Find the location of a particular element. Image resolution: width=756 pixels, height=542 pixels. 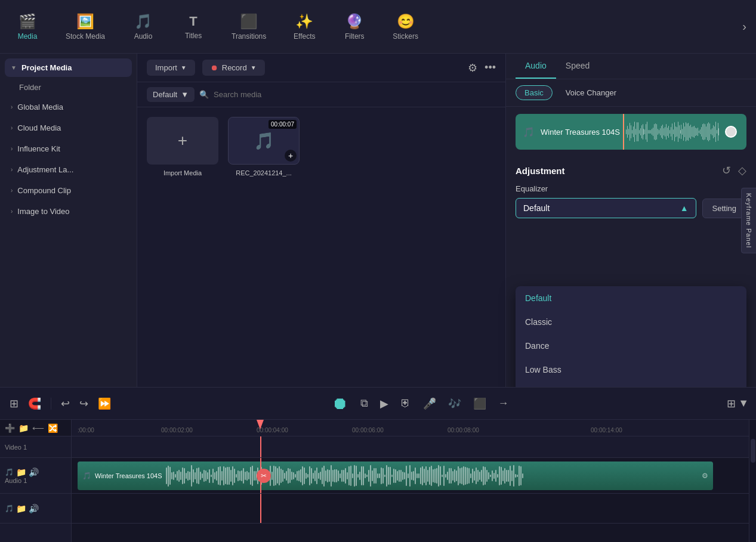

tab-audio-label: Audio is located at coordinates (536, 66).